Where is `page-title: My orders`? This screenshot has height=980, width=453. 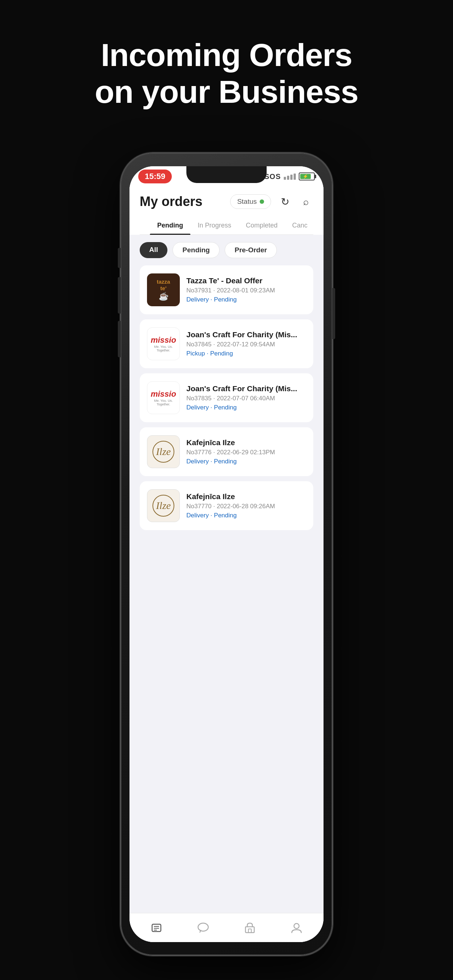 page-title: My orders is located at coordinates (171, 202).